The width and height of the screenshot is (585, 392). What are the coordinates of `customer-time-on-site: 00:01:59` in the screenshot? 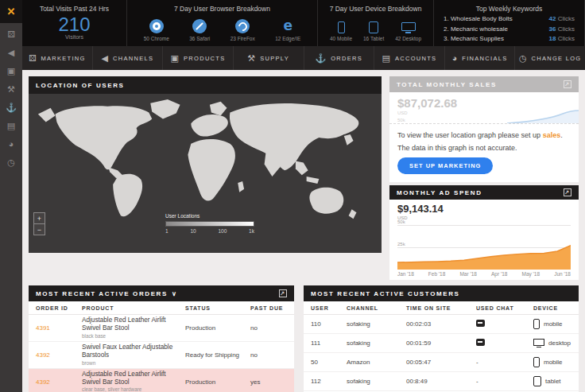 It's located at (441, 343).